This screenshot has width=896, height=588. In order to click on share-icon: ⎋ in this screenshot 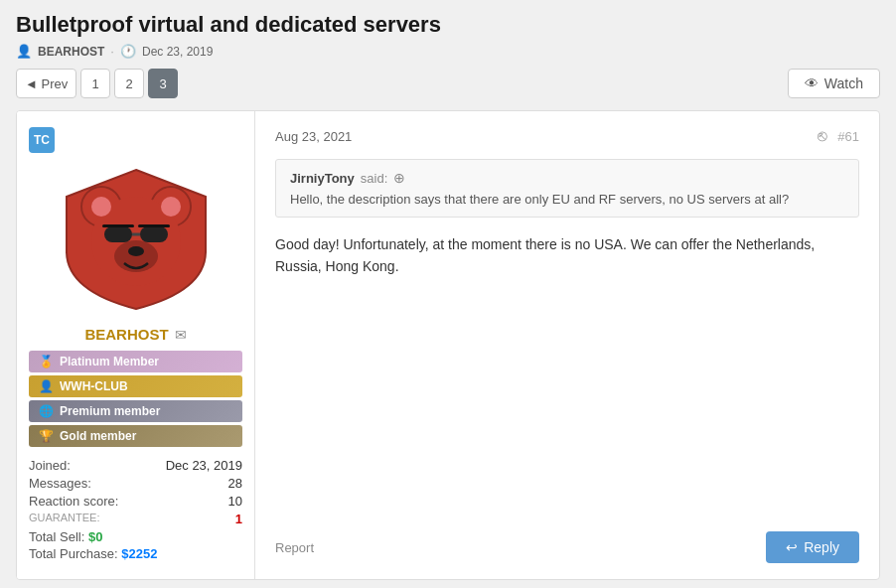, I will do `click(822, 136)`.